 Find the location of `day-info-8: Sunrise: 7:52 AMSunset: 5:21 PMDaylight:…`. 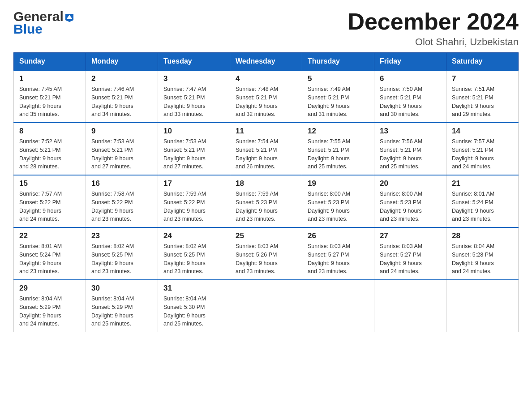

day-info-8: Sunrise: 7:52 AMSunset: 5:21 PMDaylight:… is located at coordinates (50, 154).